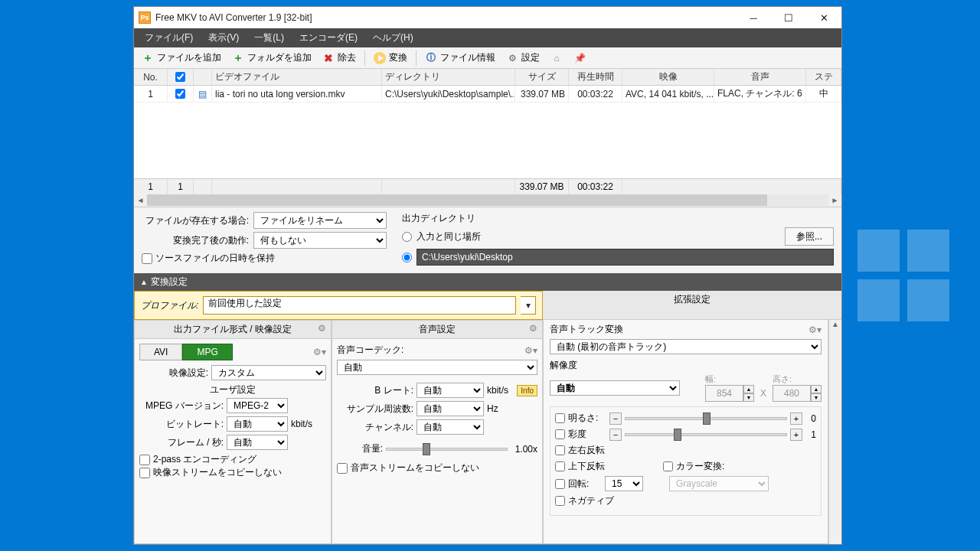 The image size is (980, 551). What do you see at coordinates (431, 58) in the screenshot?
I see `info-icon: ⓘ` at bounding box center [431, 58].